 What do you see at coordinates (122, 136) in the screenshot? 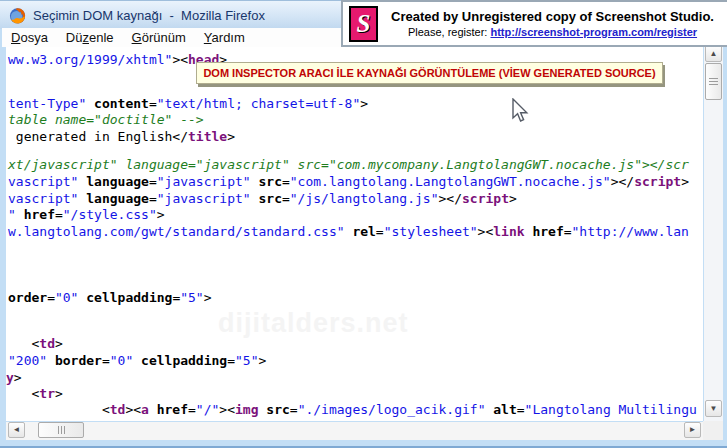
I see `code-line-4: generated in English</title>` at bounding box center [122, 136].